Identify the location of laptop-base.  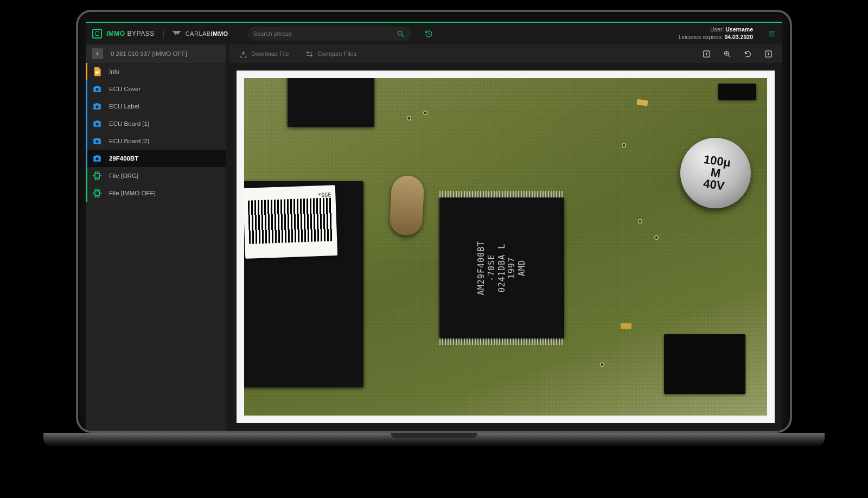
(434, 440).